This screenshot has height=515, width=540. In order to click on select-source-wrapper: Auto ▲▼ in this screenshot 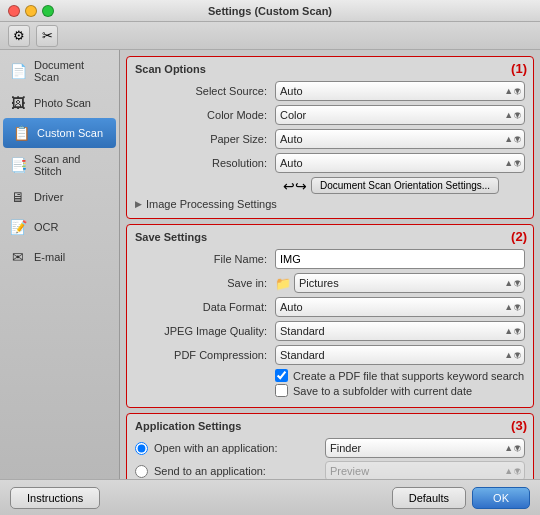, I will do `click(400, 91)`.